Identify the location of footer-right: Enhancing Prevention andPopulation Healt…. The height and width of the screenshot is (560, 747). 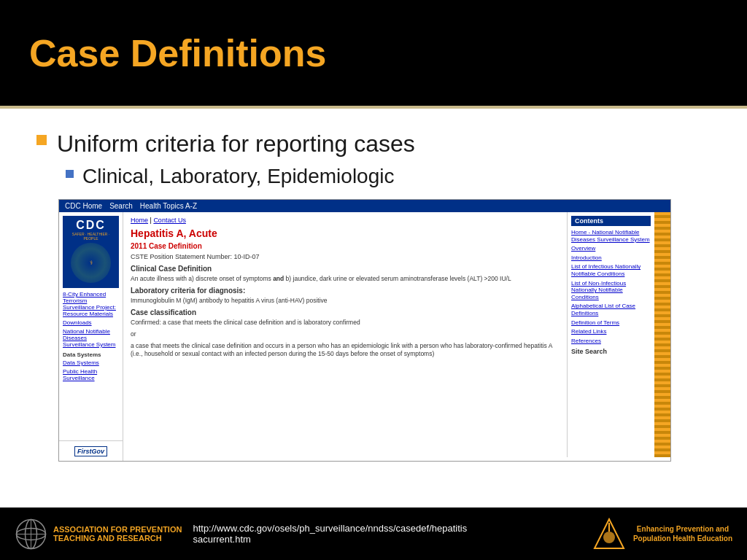
(662, 534).